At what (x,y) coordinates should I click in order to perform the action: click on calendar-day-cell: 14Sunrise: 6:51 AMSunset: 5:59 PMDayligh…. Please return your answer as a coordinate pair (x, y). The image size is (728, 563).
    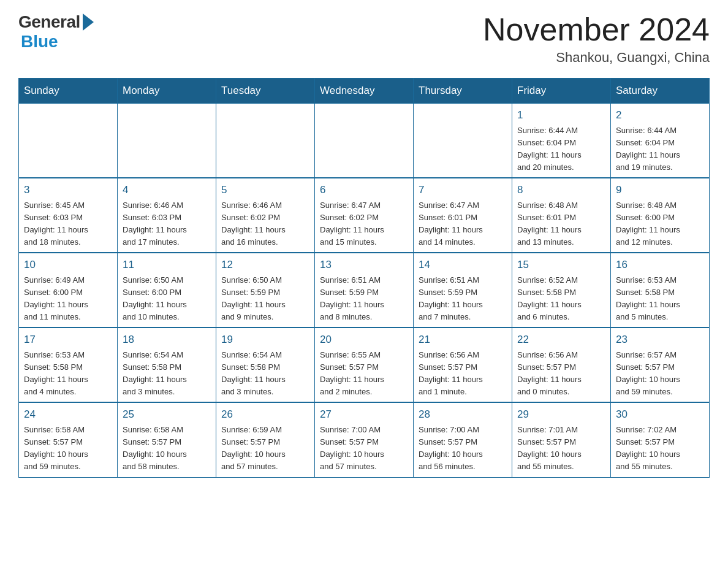
    Looking at the image, I should click on (463, 290).